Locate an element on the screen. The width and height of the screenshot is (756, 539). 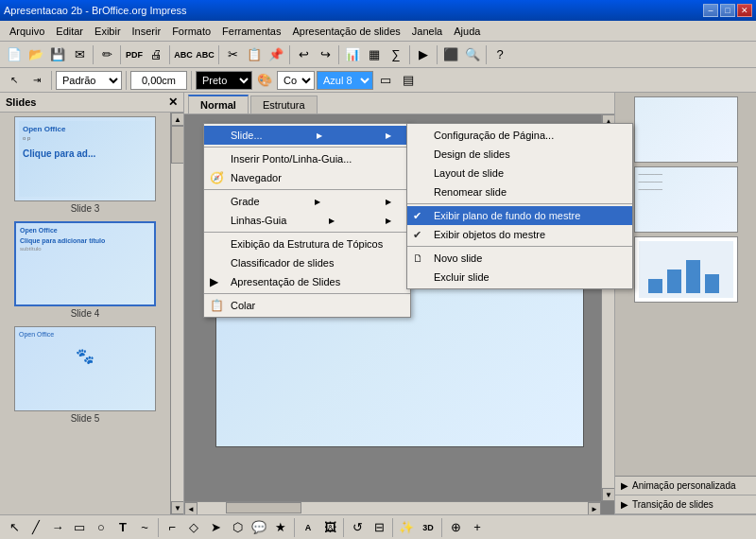
ctx-grade: Grade ▶ is located at coordinates (307, 201).